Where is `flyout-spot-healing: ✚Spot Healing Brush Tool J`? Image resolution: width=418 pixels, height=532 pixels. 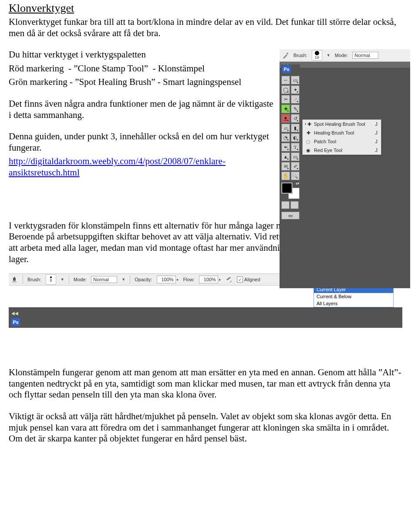
flyout-spot-healing: ✚Spot Healing Brush Tool J is located at coordinates (342, 124).